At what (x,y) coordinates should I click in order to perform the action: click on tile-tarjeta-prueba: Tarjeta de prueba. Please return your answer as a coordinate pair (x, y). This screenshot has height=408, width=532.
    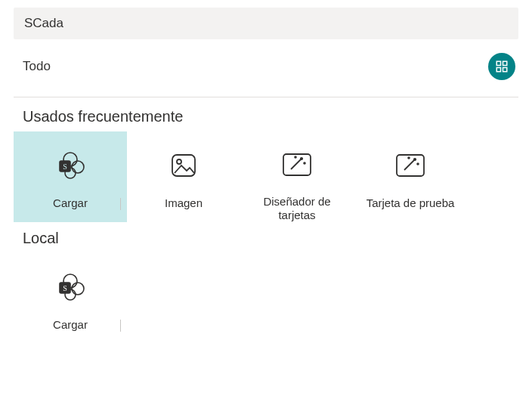
    Looking at the image, I should click on (410, 177).